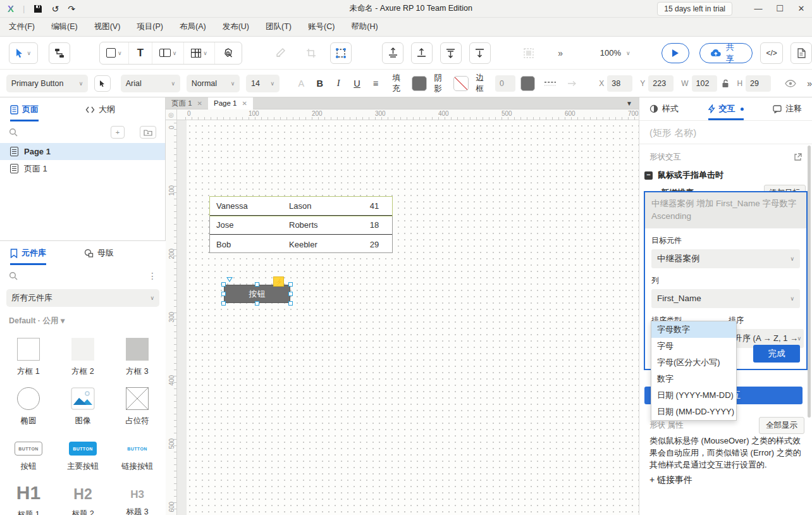 The image size is (812, 515). Describe the element at coordinates (23, 53) in the screenshot. I see `select-tool-button: ∨` at that location.